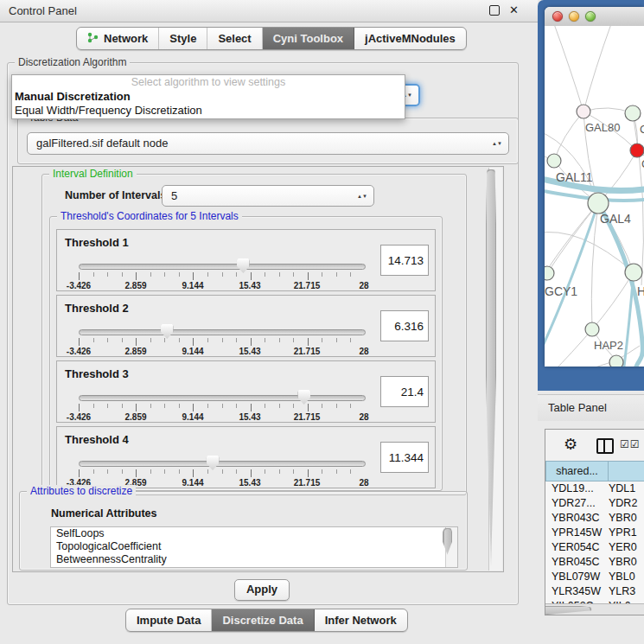 The width and height of the screenshot is (644, 644). I want to click on tab-discretize-data: Discretize Data, so click(263, 621).